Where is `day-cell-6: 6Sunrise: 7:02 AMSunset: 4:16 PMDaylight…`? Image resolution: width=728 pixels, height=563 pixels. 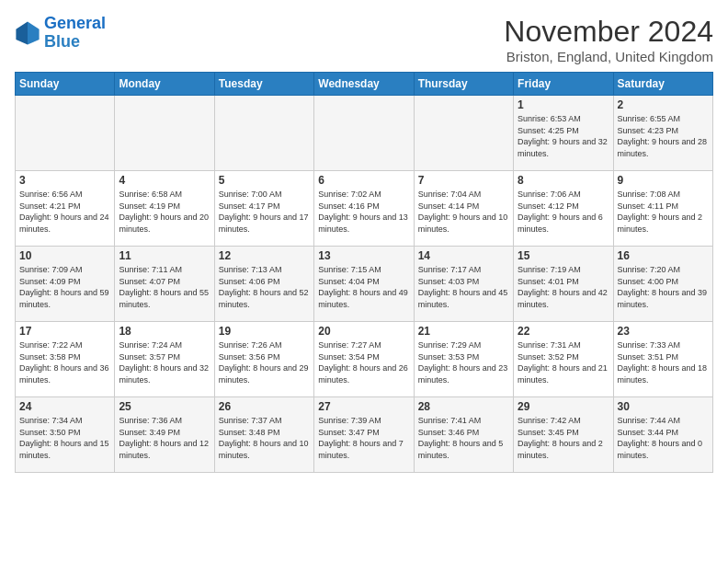
day-cell-6: 6Sunrise: 7:02 AMSunset: 4:16 PMDaylight… is located at coordinates (364, 209).